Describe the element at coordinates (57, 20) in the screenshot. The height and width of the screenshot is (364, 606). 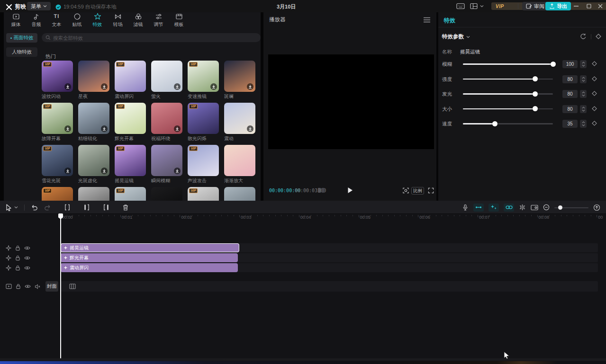
I see `tab-text: TI 文本` at that location.